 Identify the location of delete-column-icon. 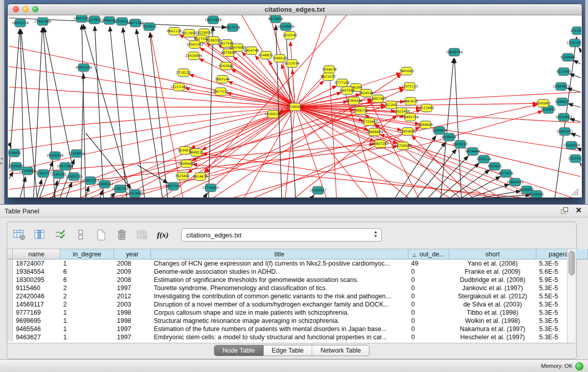
(122, 235).